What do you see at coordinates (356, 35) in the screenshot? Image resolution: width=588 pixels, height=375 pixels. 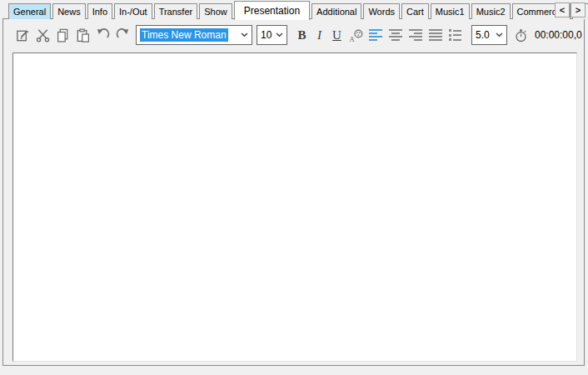 I see `font-color-button: A` at bounding box center [356, 35].